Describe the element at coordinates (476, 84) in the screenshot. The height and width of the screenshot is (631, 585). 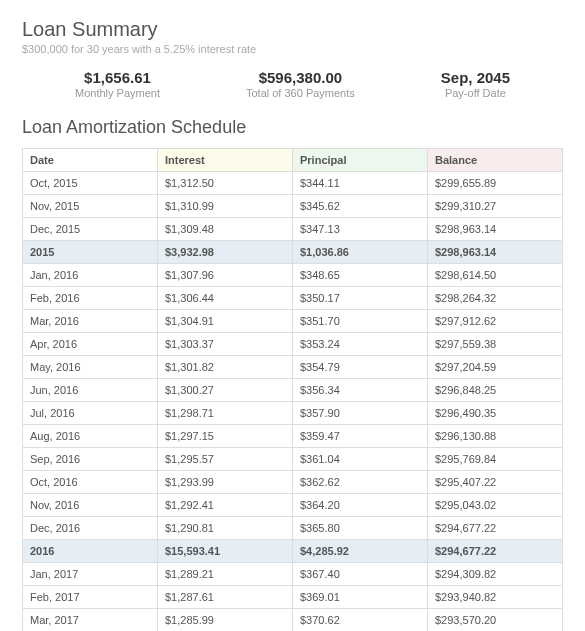
I see `metric-payoff-date: Sep, 2045 Pay-off Date` at that location.